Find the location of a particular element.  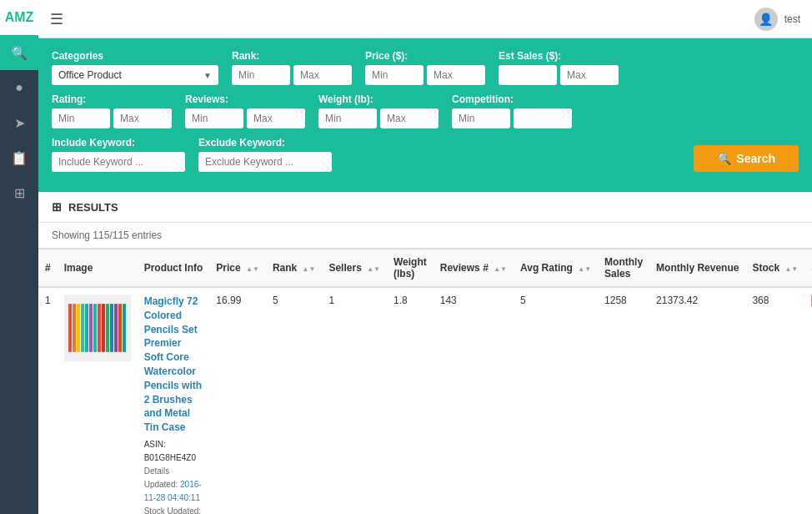

filter-group-categories: Categories Office Product ▼ is located at coordinates (135, 68).